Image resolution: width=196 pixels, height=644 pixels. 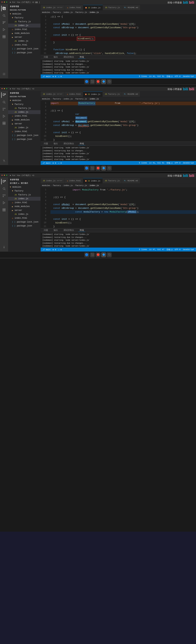 What do you see at coordinates (92, 82) in the screenshot?
I see `taskbar-icon-terminal: ⬛` at bounding box center [92, 82].